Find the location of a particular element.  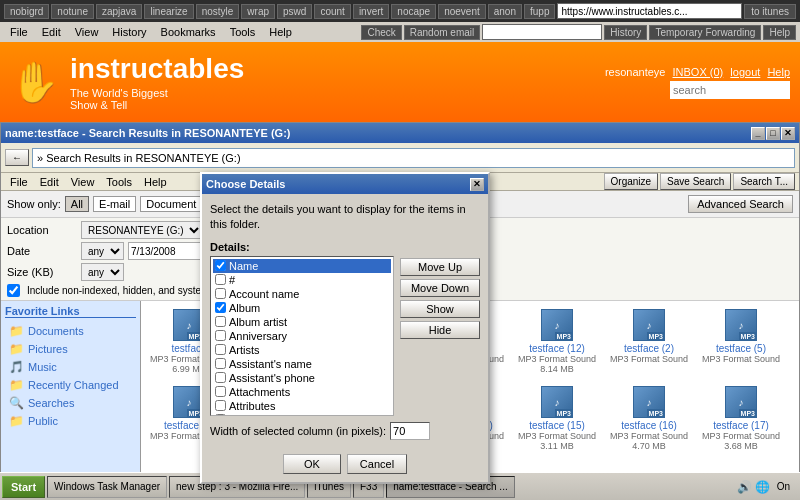

logo-area: ✋ instructables The World's BiggestShow … is located at coordinates (127, 82).